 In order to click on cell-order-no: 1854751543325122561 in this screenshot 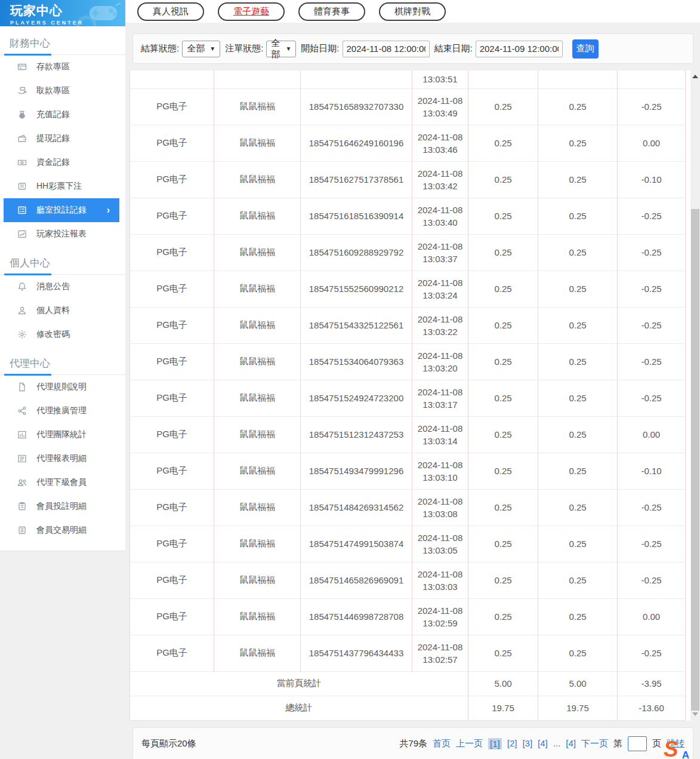, I will do `click(357, 325)`.